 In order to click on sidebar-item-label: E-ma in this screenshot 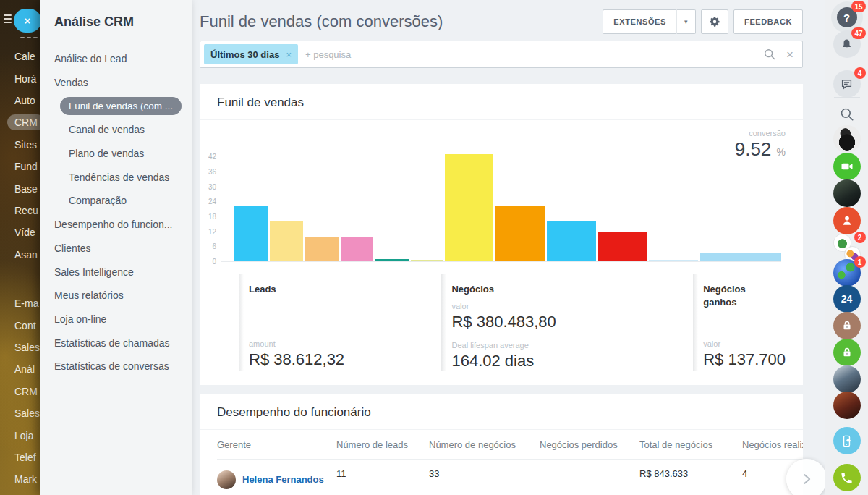, I will do `click(26, 303)`.